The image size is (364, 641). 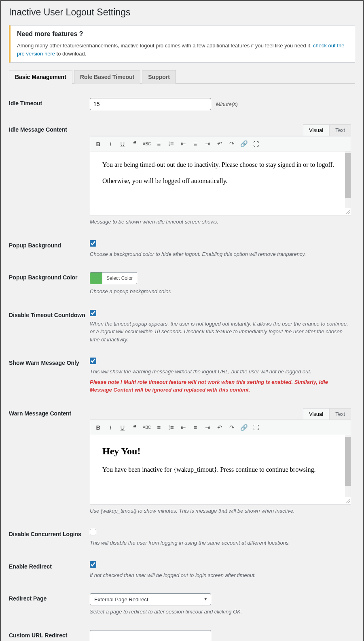 What do you see at coordinates (220, 575) in the screenshot?
I see `enable-redirect-desc: If not checked then user will be logged …` at bounding box center [220, 575].